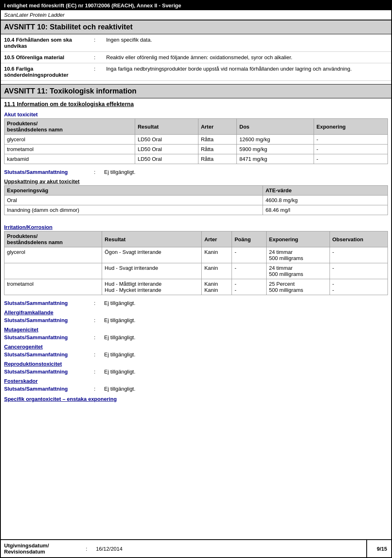 This screenshot has width=392, height=558. I want to click on uppskattning-table: Exponeringsväg ATE-värde Oral 4600.8 mg/…, so click(196, 200).